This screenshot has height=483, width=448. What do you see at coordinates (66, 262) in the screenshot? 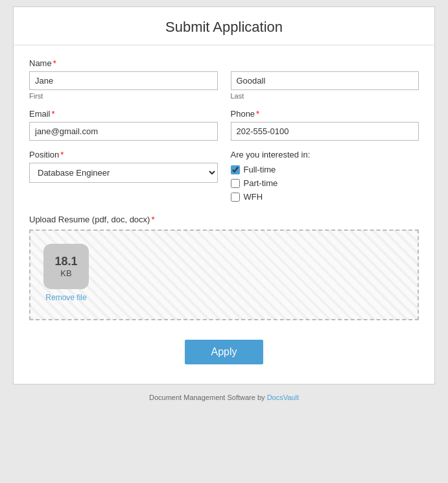
I see `file-size-large: 18.1` at bounding box center [66, 262].